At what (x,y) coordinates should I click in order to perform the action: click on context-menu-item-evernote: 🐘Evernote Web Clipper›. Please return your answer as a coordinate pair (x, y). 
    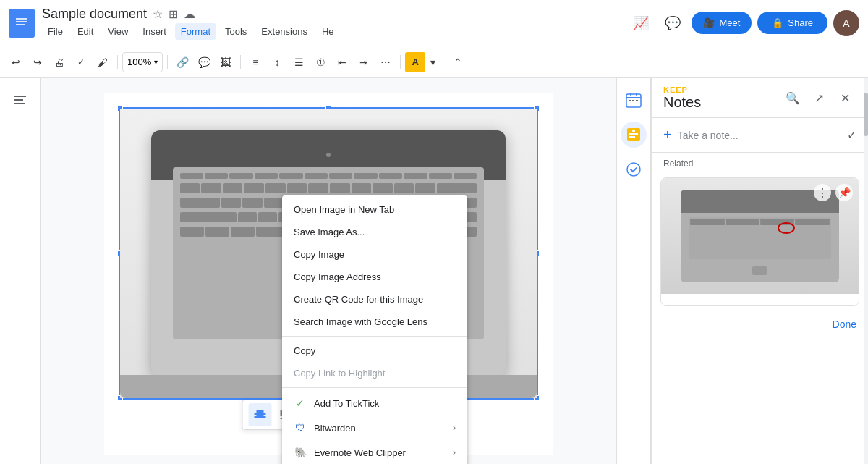
    Looking at the image, I should click on (375, 452).